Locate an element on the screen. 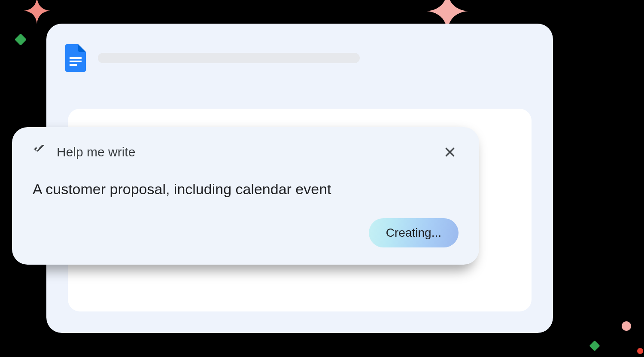  google-docs-icon is located at coordinates (76, 58).